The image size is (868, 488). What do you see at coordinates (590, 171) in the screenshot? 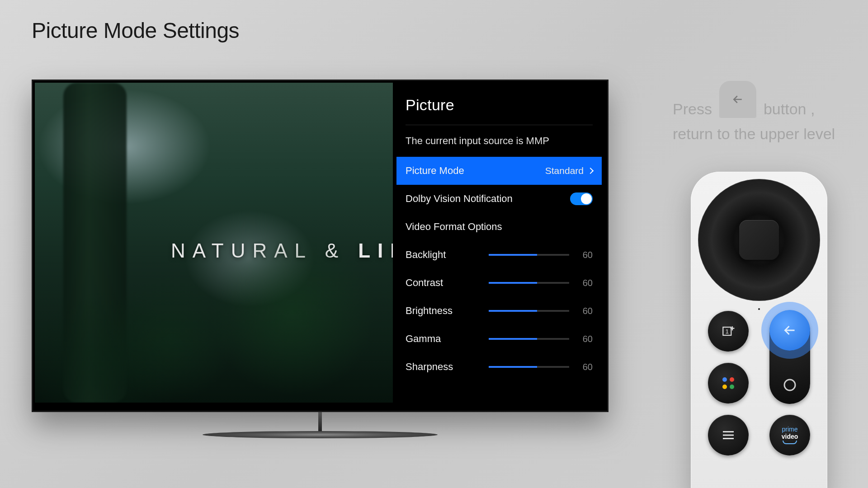
I see `chevron-right-icon` at bounding box center [590, 171].